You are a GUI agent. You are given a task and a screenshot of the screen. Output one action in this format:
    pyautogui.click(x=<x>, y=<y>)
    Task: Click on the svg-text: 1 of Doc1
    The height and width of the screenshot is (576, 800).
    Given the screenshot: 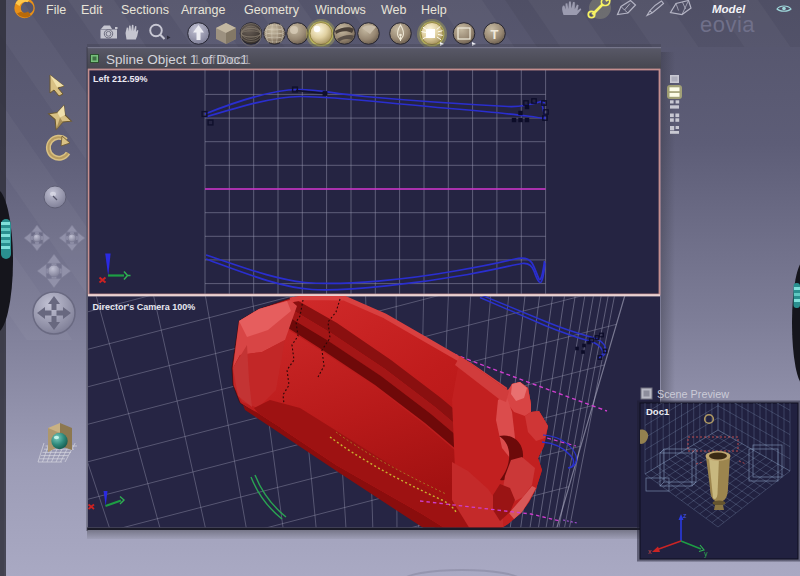 What is the action you would take?
    pyautogui.click(x=222, y=60)
    